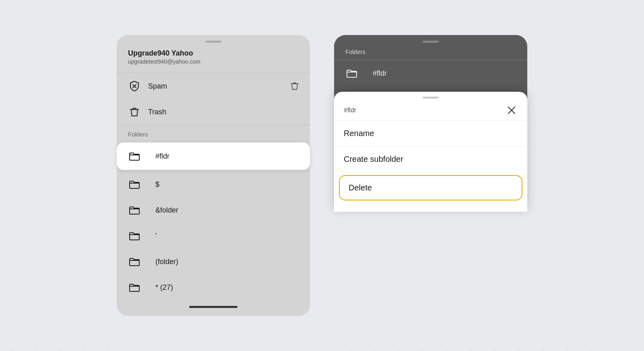 This screenshot has height=351, width=644. Describe the element at coordinates (431, 134) in the screenshot. I see `rename-menu-item: Rename` at that location.